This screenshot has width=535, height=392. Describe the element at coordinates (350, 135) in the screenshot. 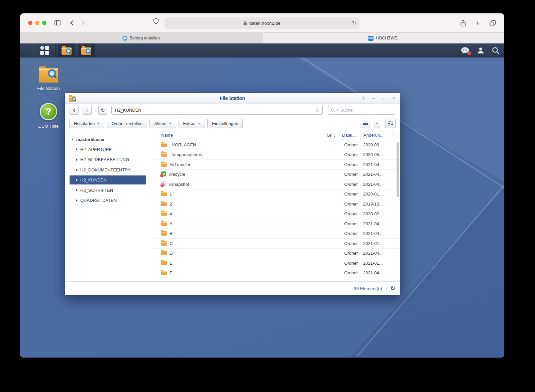

I see `column-header-type: Datei...` at that location.